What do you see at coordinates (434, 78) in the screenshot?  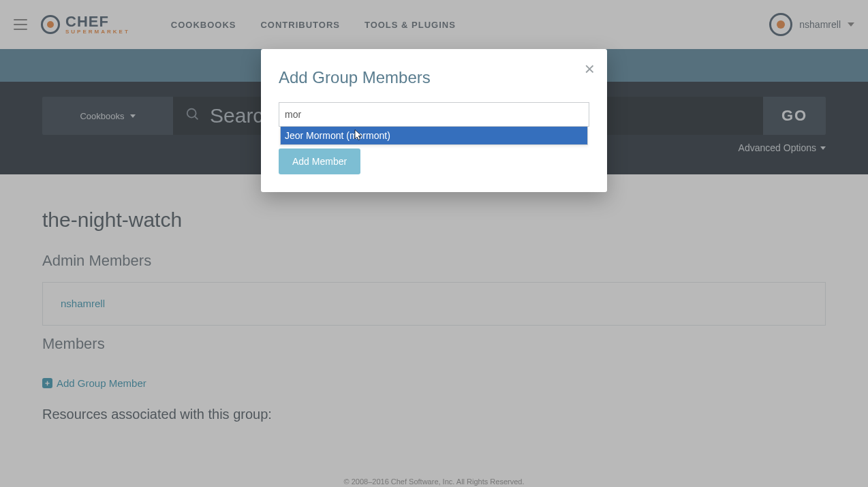 I see `modal-title: Add Group Members` at bounding box center [434, 78].